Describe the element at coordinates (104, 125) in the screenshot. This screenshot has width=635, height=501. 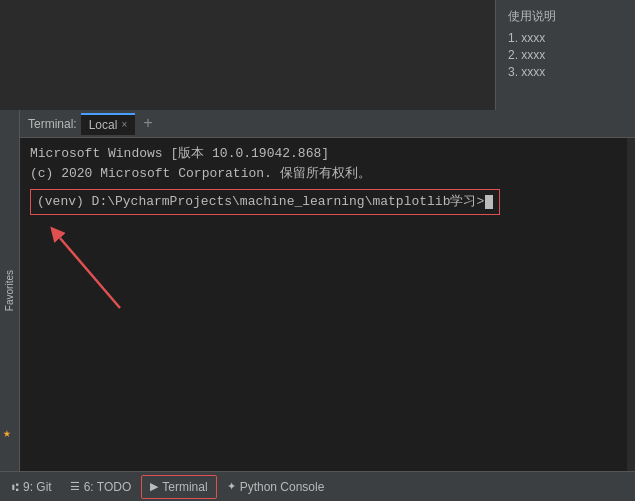
I see `local-tab-label: Local` at that location.